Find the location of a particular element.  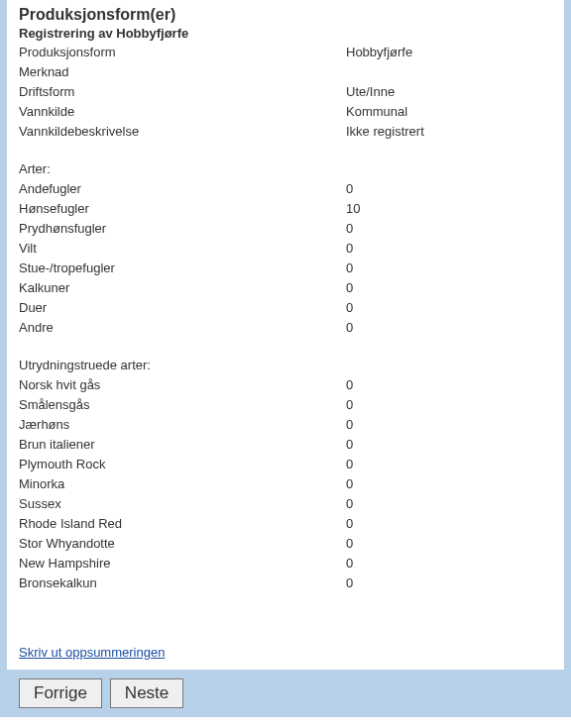

summary-row: Produksjonsform Hobbyfjørfe is located at coordinates (286, 52).